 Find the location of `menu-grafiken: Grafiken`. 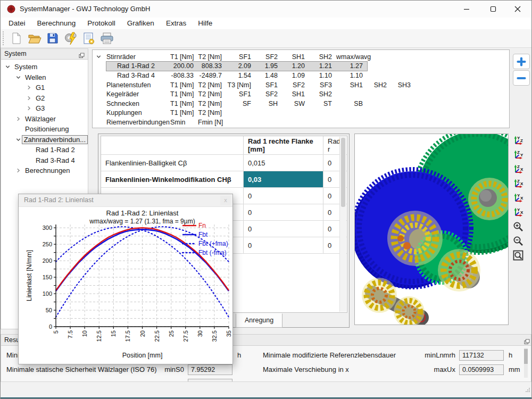

menu-grafiken: Grafiken is located at coordinates (140, 23).